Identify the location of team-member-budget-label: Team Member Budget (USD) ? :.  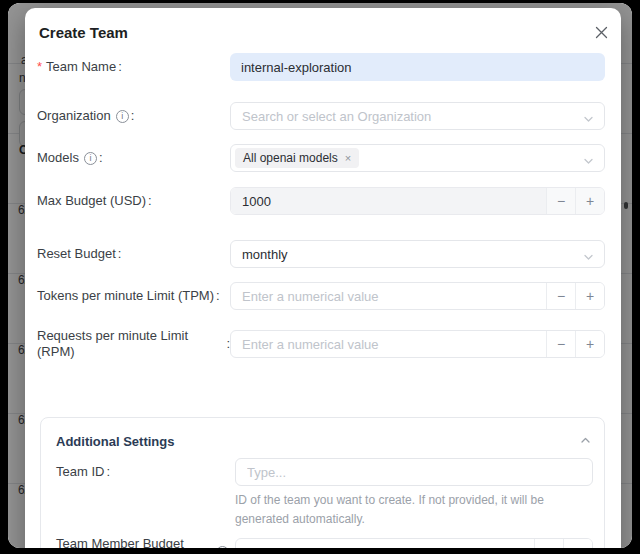
(146, 542).